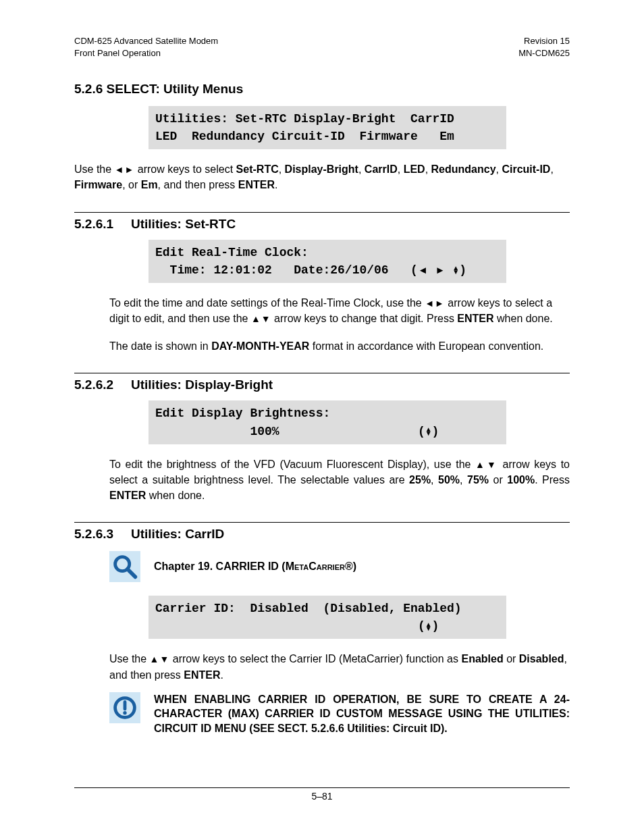  What do you see at coordinates (232, 253) in the screenshot?
I see `lcd-line: Edit Real-Time Clock:` at bounding box center [232, 253].